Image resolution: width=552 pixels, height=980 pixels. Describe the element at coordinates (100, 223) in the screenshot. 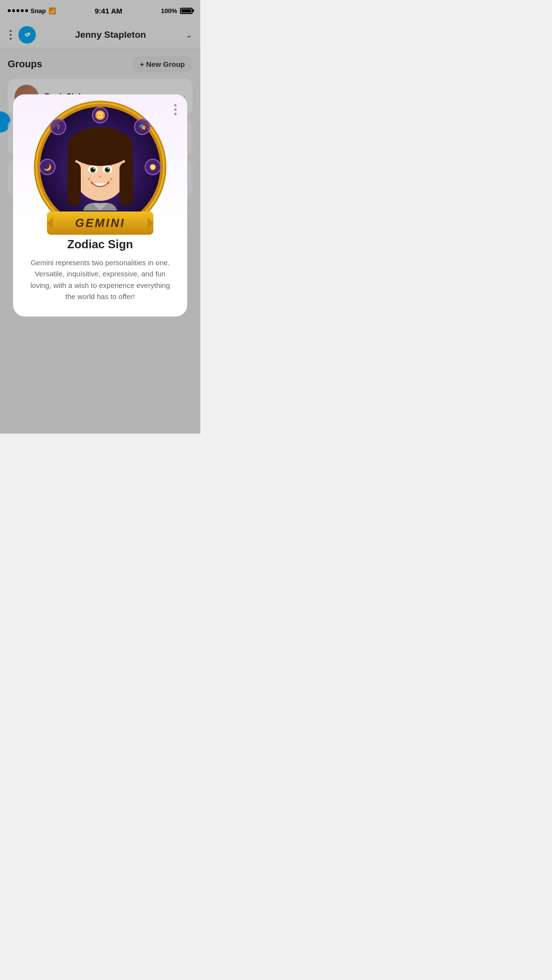

I see `banner-text: GEMINI` at that location.